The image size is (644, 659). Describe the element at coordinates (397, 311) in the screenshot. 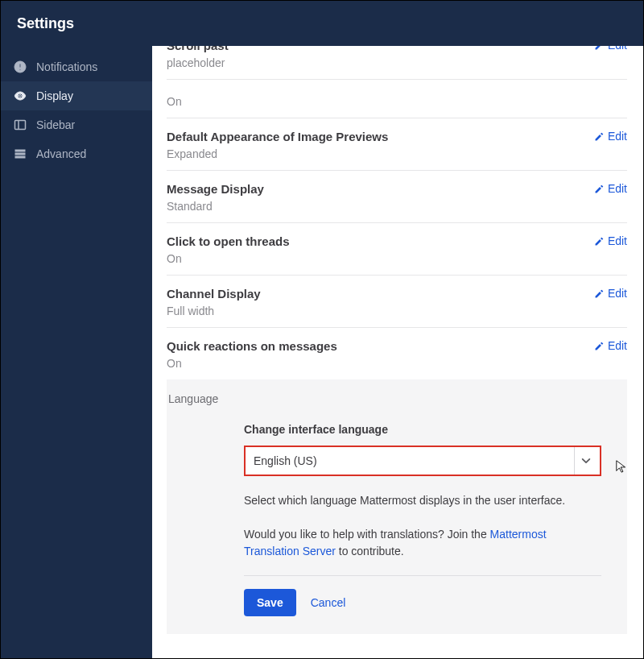

I see `setting-value: Full width` at that location.